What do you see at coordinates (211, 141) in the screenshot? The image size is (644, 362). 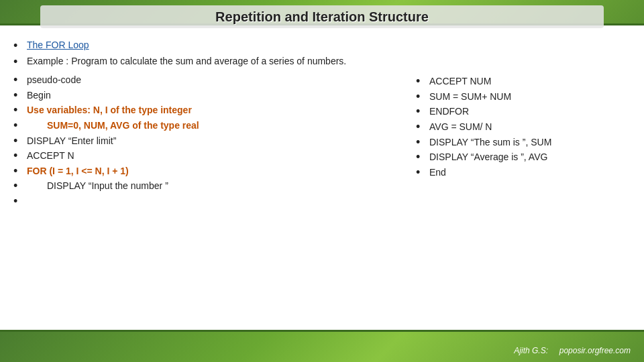 I see `left-bullet-5: • DISPLAY “Enter limit”` at bounding box center [211, 141].